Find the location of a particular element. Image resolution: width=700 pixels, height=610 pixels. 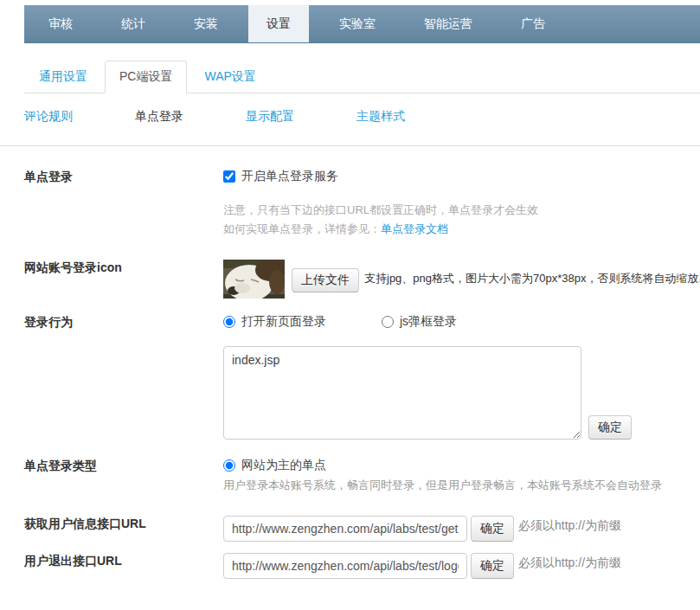

top-navigation: 审核 统计 安装 设置 实验室 智能运营 广告 is located at coordinates (362, 24).